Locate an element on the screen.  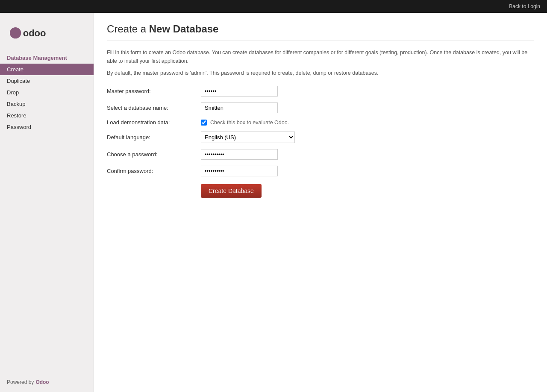
choose-password-input is located at coordinates (239, 155).